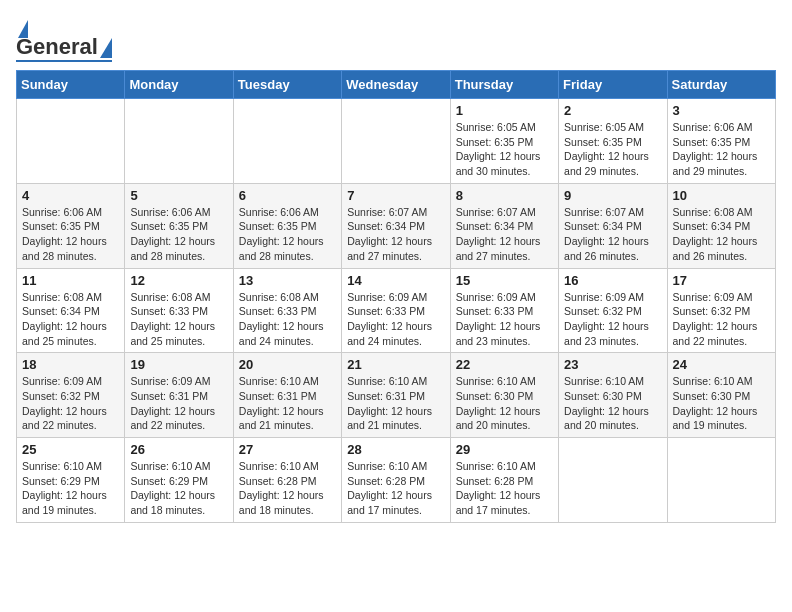 The image size is (792, 612). Describe the element at coordinates (70, 280) in the screenshot. I see `day-number: 11` at that location.